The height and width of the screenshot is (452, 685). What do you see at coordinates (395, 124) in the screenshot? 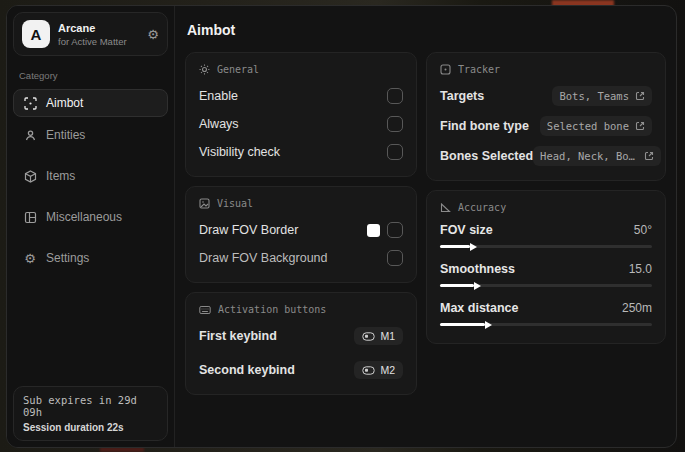
I see `always-checkbox` at bounding box center [395, 124].